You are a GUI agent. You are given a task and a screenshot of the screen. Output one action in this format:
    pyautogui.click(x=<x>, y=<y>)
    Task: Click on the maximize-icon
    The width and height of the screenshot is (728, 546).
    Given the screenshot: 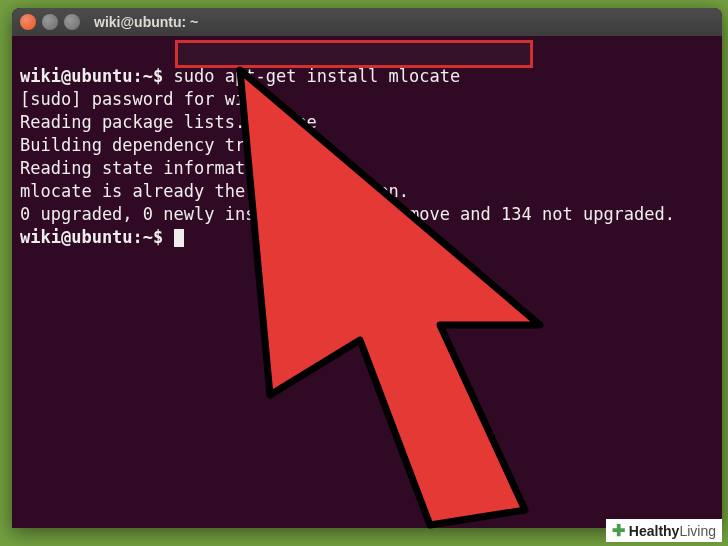 What is the action you would take?
    pyautogui.click(x=72, y=22)
    